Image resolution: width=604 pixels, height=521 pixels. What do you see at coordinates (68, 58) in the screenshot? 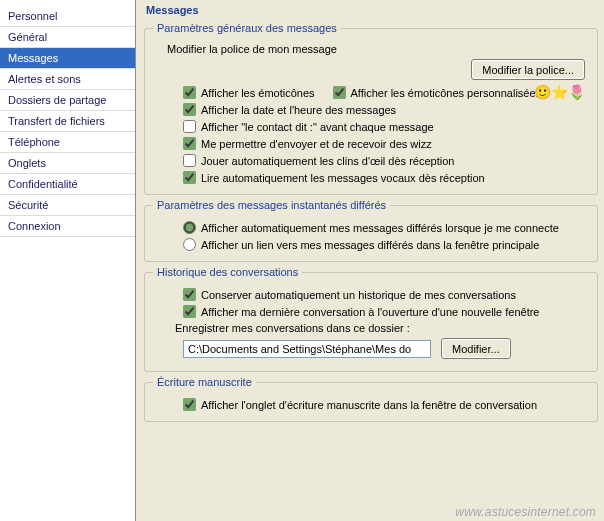
I see `sidebar-item-messages: Messages` at bounding box center [68, 58].